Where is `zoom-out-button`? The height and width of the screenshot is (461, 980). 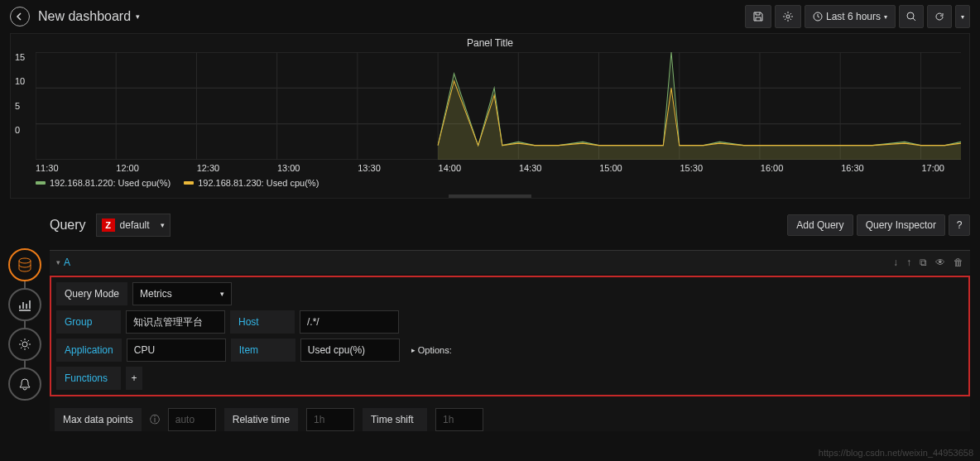 zoom-out-button is located at coordinates (911, 17).